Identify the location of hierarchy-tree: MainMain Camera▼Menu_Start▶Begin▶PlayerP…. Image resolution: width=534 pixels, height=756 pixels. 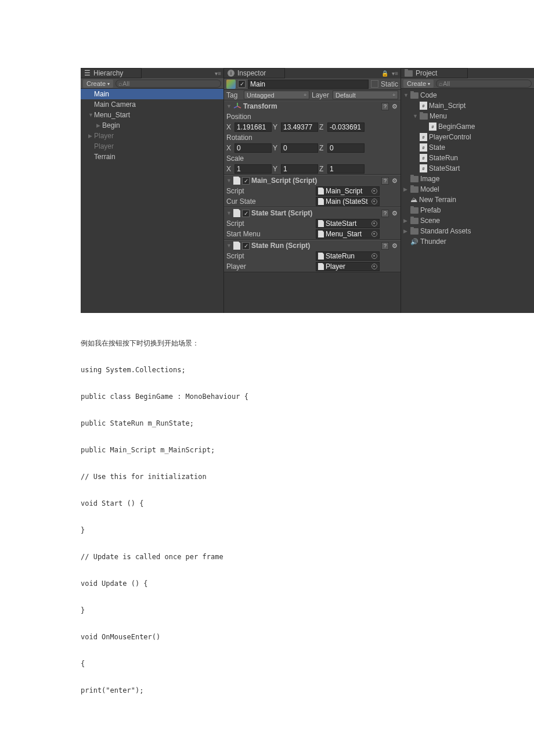
(152, 201).